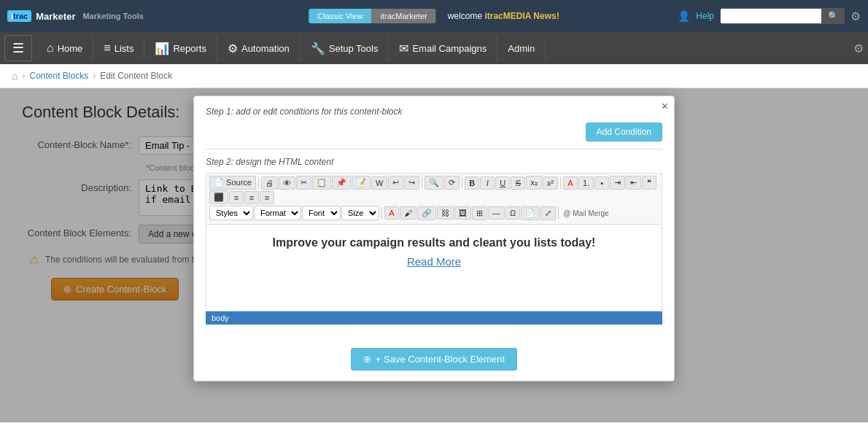 The image size is (868, 423). I want to click on subscript-button: x₂, so click(534, 182).